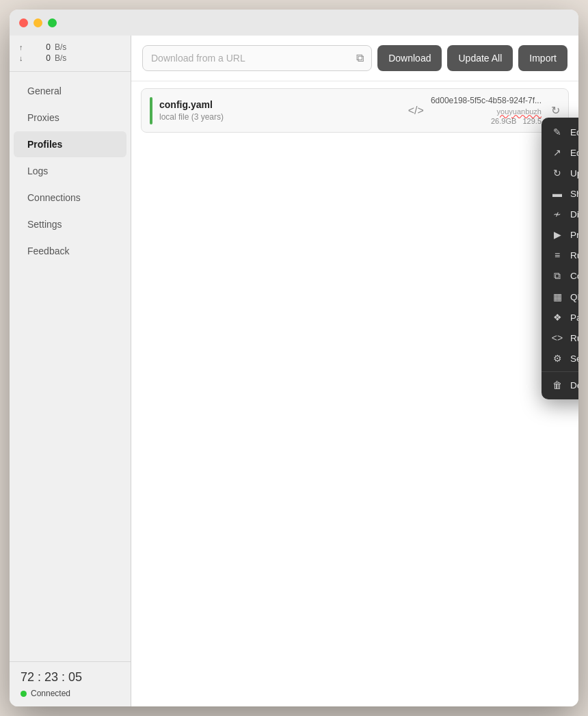  What do you see at coordinates (543, 58) in the screenshot?
I see `import-button: Import` at bounding box center [543, 58].